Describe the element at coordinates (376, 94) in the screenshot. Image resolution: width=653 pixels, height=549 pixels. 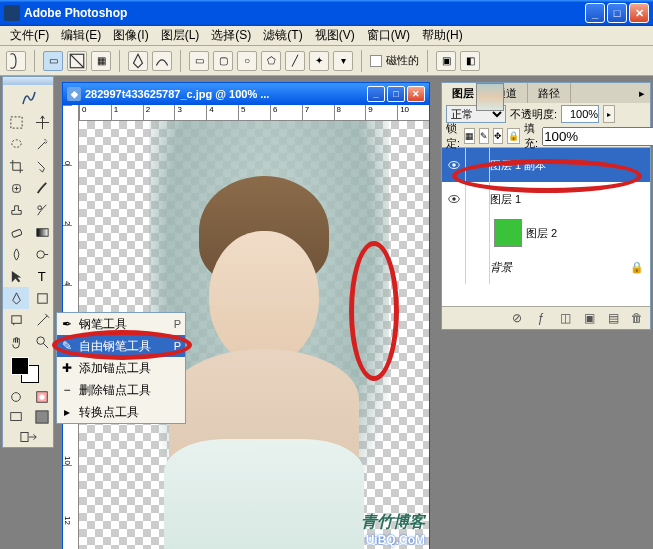
I see `doc-minimize-button: _` at that location.